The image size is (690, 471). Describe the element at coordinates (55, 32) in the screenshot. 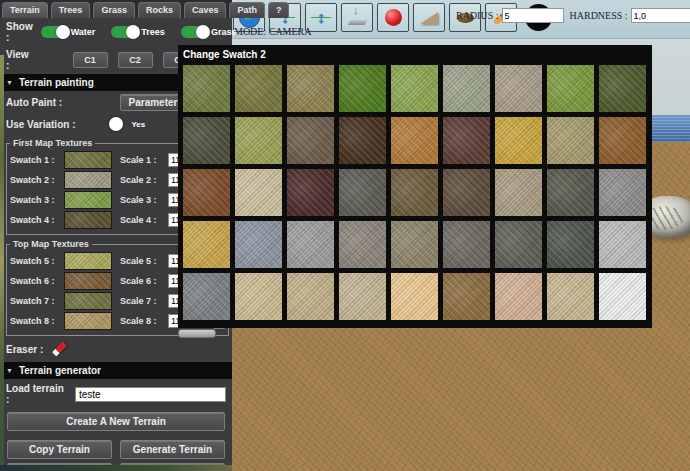

I see `toggle-pill` at that location.